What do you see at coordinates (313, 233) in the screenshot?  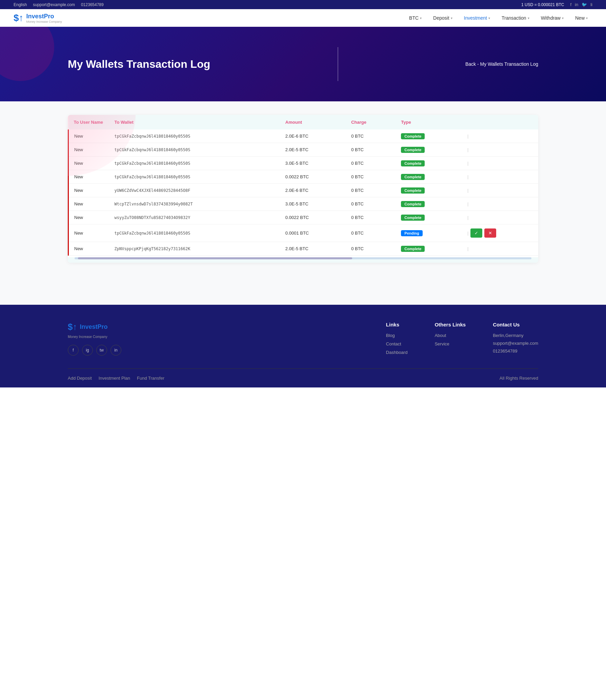 I see `cell-amount: 0.0001 BTC` at bounding box center [313, 233].